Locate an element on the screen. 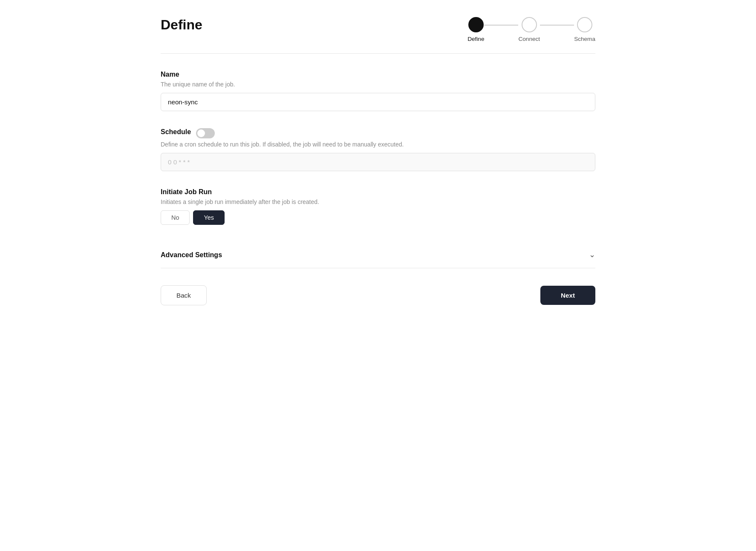 Image resolution: width=756 pixels, height=551 pixels. schedule-cron-input is located at coordinates (378, 162).